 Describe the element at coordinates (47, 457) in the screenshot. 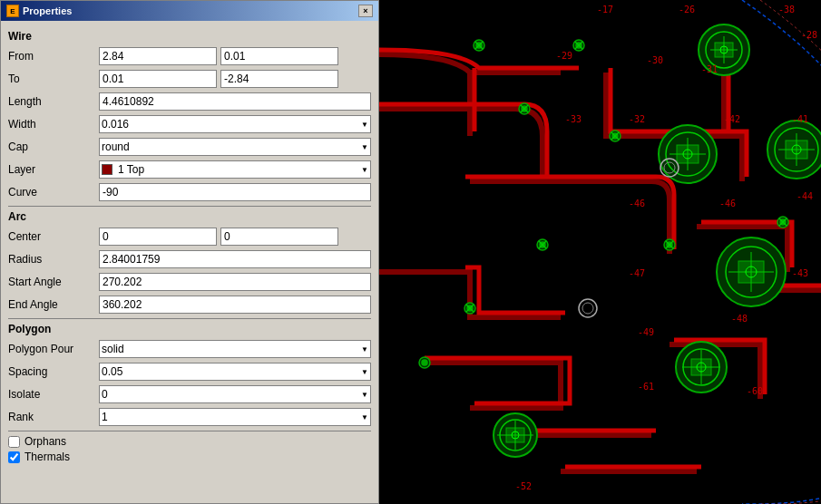

I see `thermals-label: Thermals` at that location.